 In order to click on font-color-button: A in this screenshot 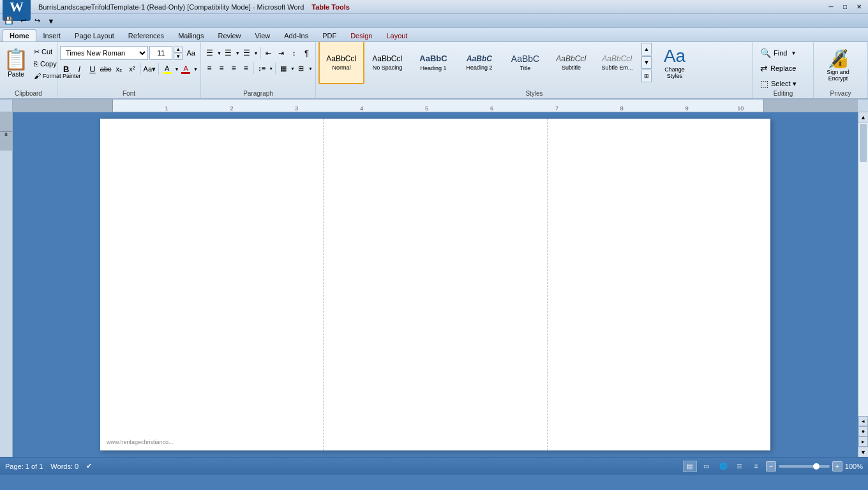, I will do `click(186, 69)`.